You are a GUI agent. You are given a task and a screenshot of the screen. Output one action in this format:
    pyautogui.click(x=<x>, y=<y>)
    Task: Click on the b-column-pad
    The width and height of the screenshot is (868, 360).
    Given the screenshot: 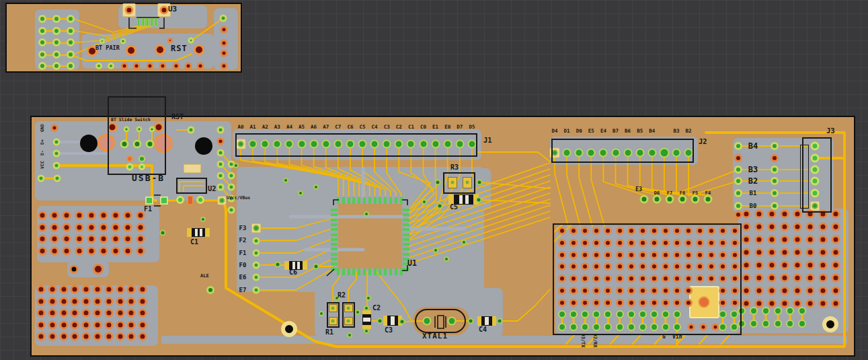 What is the action you would take?
    pyautogui.click(x=738, y=181)
    